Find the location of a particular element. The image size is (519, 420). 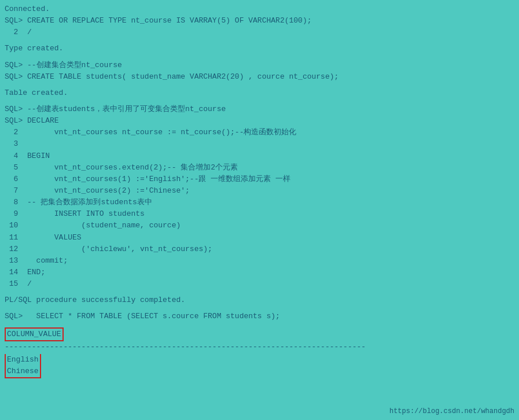

column-value-header: COLUMN_VALUE is located at coordinates (34, 334).